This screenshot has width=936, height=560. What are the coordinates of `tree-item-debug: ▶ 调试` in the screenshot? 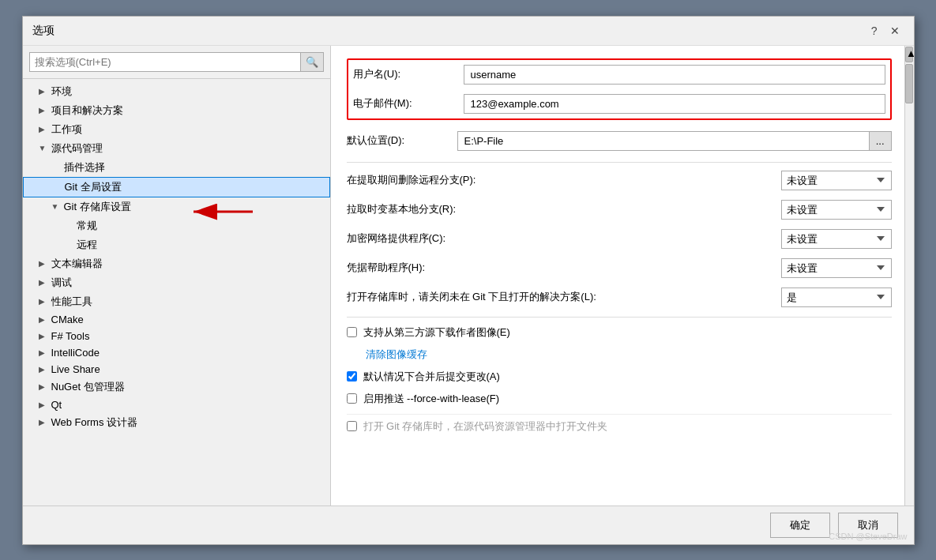 It's located at (177, 283).